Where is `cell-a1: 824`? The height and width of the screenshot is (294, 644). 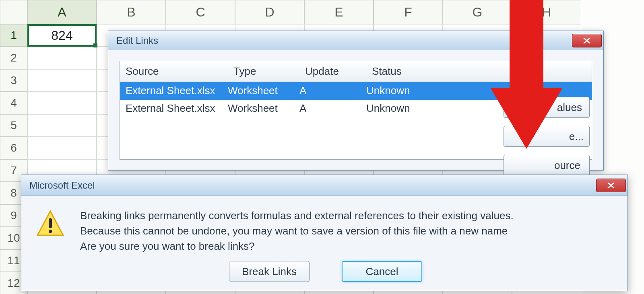
cell-a1: 824 is located at coordinates (62, 35).